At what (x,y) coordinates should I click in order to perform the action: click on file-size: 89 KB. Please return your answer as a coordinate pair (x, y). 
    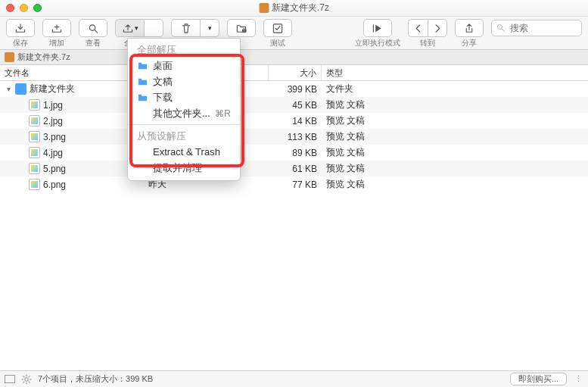
    Looking at the image, I should click on (295, 153).